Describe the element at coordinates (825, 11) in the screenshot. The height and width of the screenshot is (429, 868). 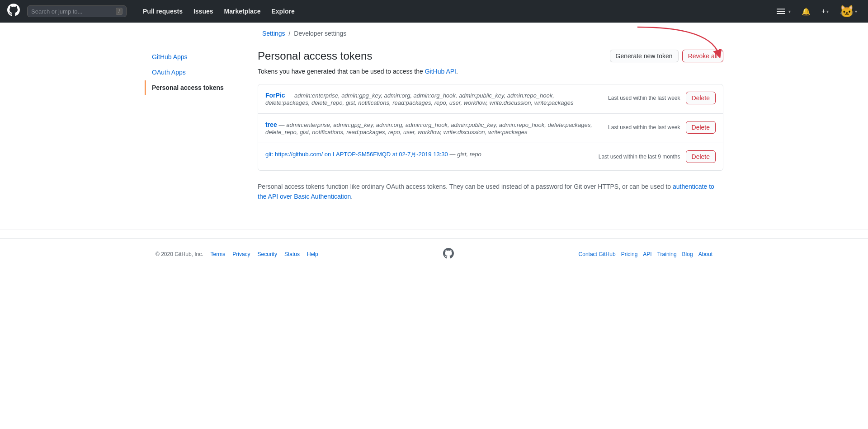
I see `new-item-btn: + ▾` at that location.